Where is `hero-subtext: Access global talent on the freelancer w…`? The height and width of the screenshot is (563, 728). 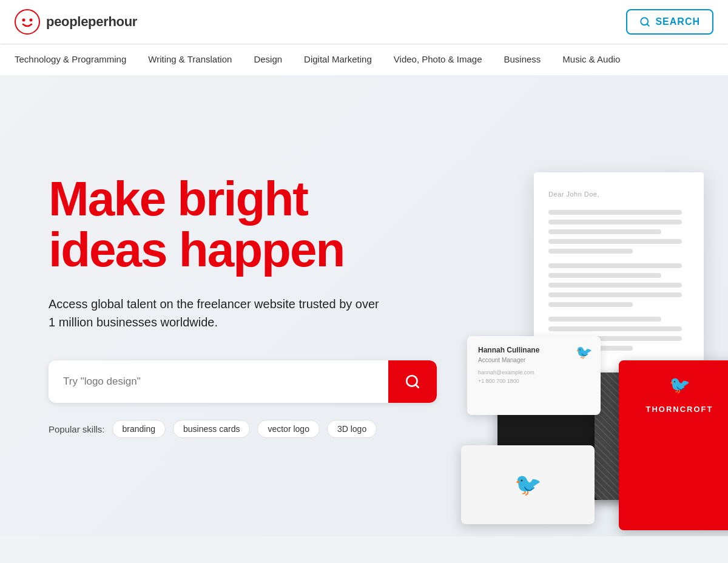 hero-subtext: Access global talent on the freelancer w… is located at coordinates (218, 313).